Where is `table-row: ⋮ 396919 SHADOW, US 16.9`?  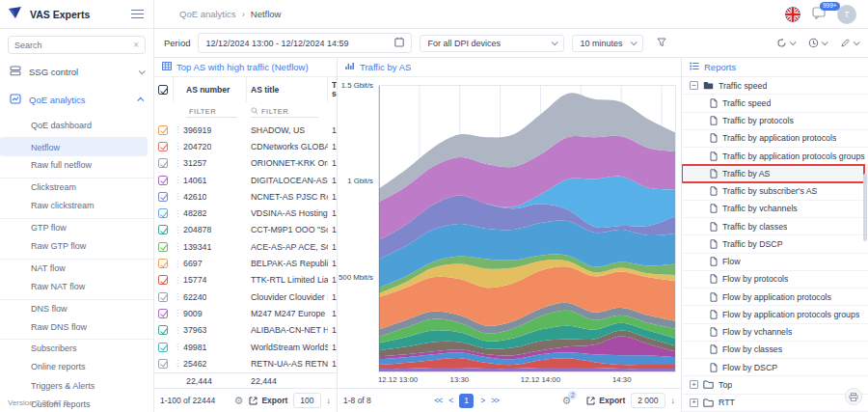
table-row: ⋮ 396919 SHADOW, US 16.9 is located at coordinates (245, 129).